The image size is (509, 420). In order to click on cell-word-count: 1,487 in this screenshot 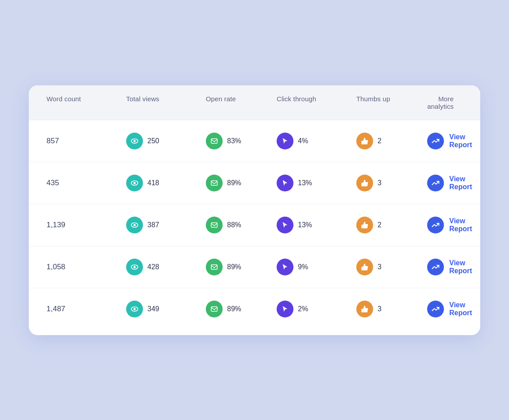, I will do `click(86, 309)`.